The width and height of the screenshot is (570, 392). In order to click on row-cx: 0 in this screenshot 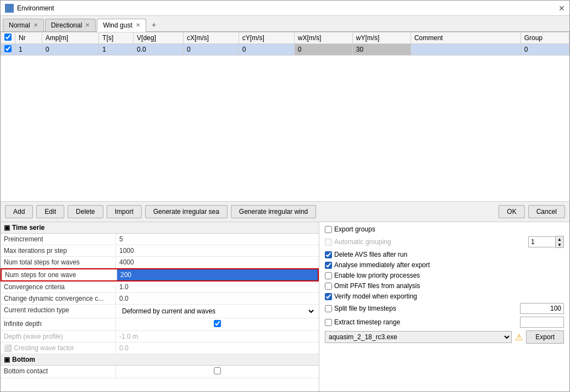, I will do `click(211, 49)`.